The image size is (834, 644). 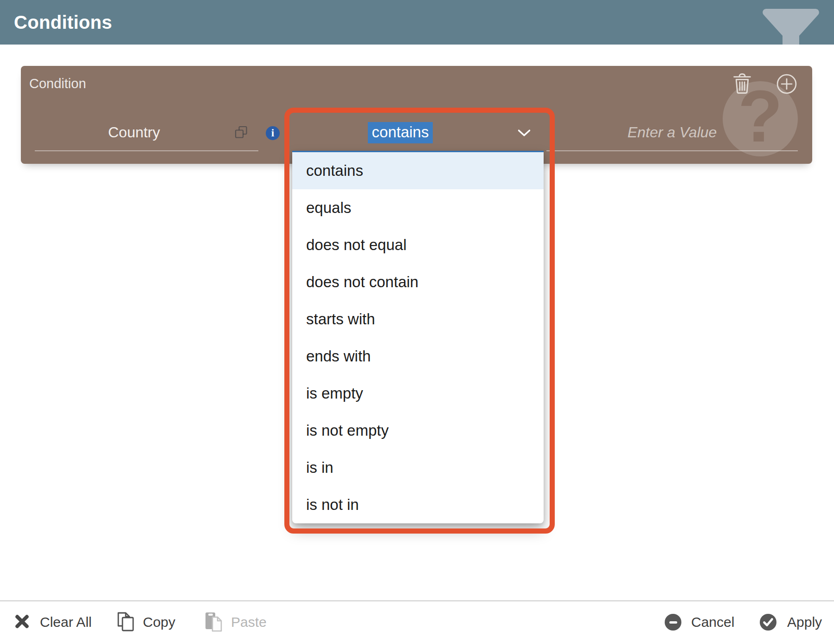 I want to click on condition-panel-title: Condition, so click(x=58, y=84).